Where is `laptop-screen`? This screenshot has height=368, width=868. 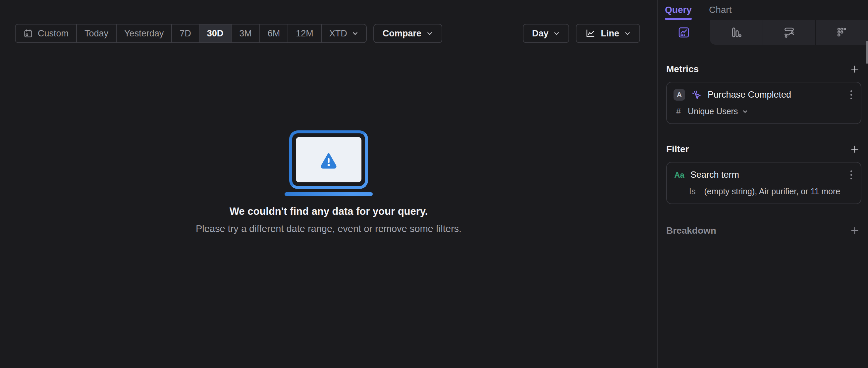 laptop-screen is located at coordinates (329, 160).